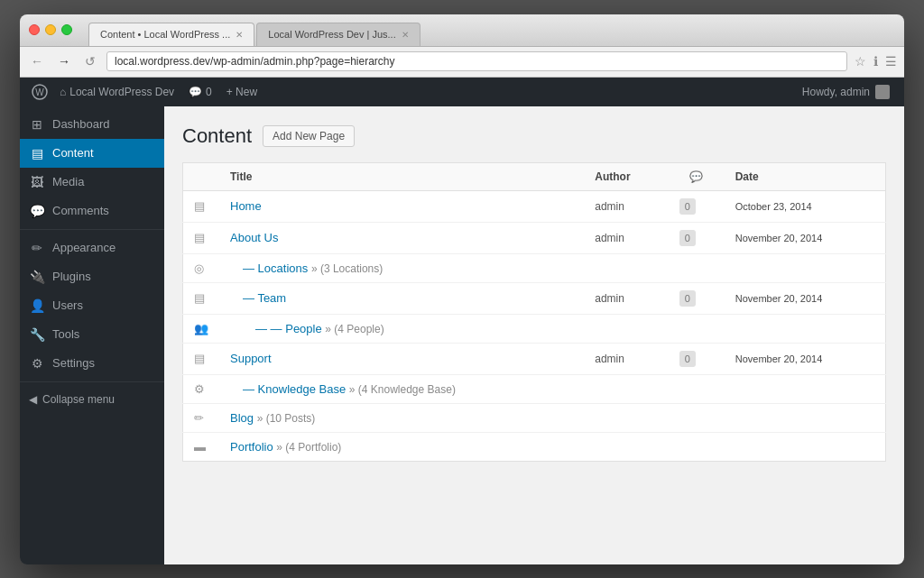  Describe the element at coordinates (200, 92) in the screenshot. I see `comments-item: 💬 0` at that location.